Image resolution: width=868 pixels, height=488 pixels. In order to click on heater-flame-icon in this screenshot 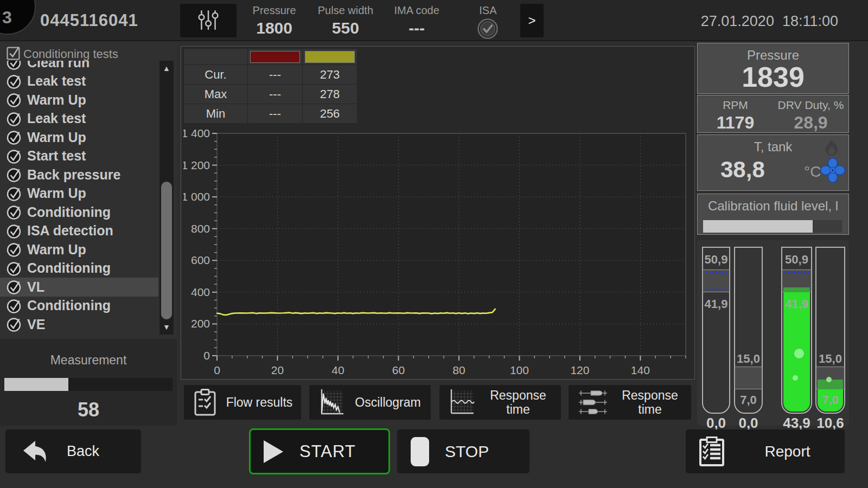, I will do `click(832, 149)`.